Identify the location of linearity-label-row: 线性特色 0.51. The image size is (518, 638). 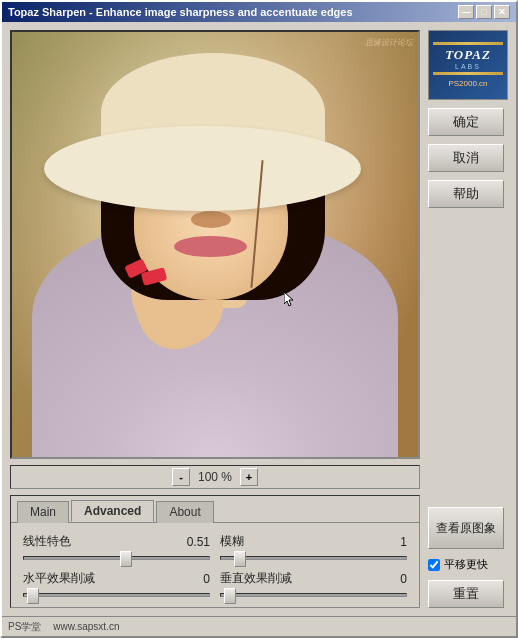
(116, 542).